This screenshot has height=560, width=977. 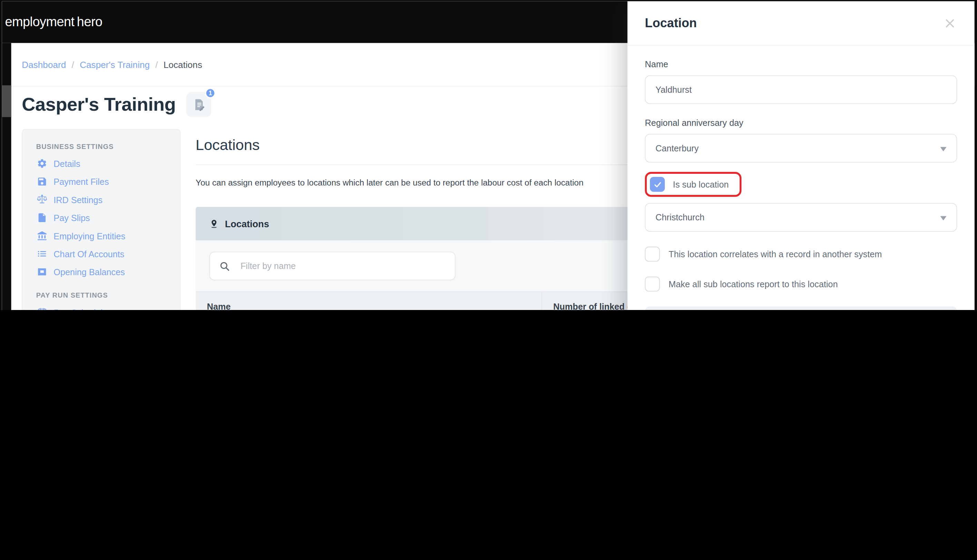 What do you see at coordinates (433, 258) in the screenshot?
I see `locations-panel: Locations Name Number of linked e Christ…` at bounding box center [433, 258].